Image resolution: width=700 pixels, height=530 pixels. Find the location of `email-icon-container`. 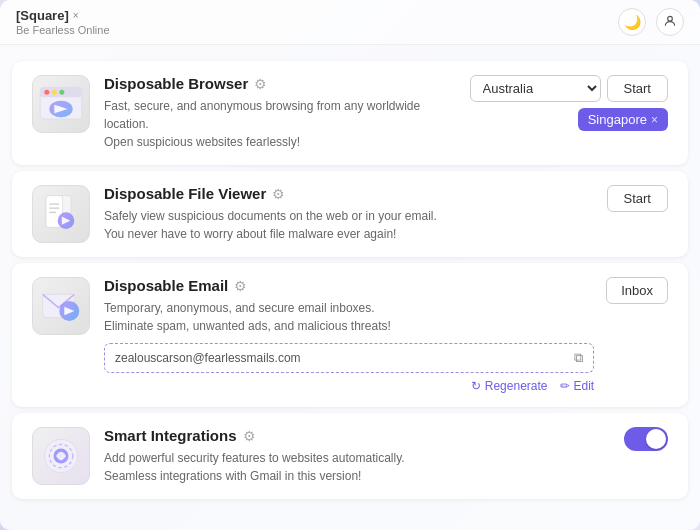

email-icon-container is located at coordinates (61, 306).